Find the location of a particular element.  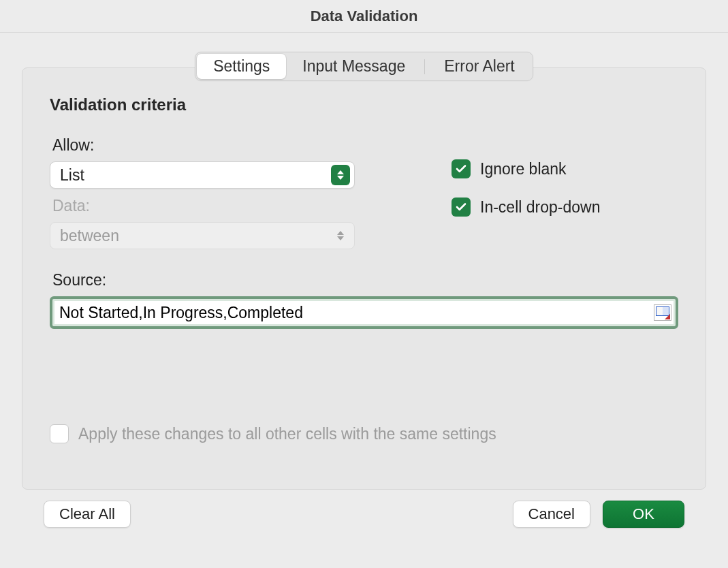

tab-input-message: Input Message is located at coordinates (354, 67).